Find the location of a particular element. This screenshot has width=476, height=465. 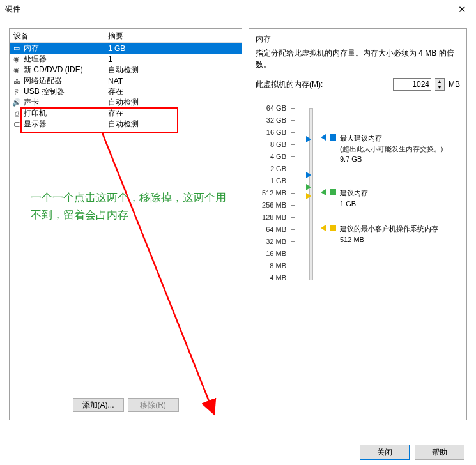

hardware-row: ◉处理器1 is located at coordinates (125, 59).